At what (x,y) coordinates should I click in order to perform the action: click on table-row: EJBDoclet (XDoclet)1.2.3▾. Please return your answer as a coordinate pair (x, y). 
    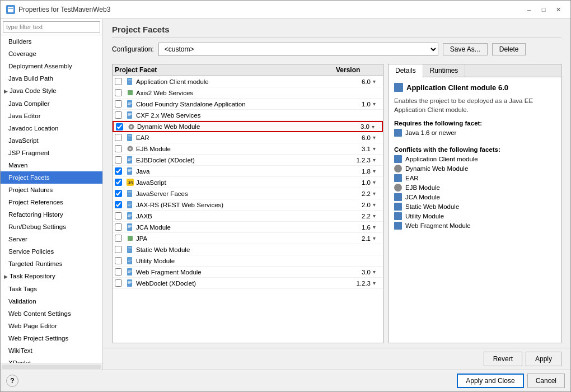
    Looking at the image, I should click on (247, 160).